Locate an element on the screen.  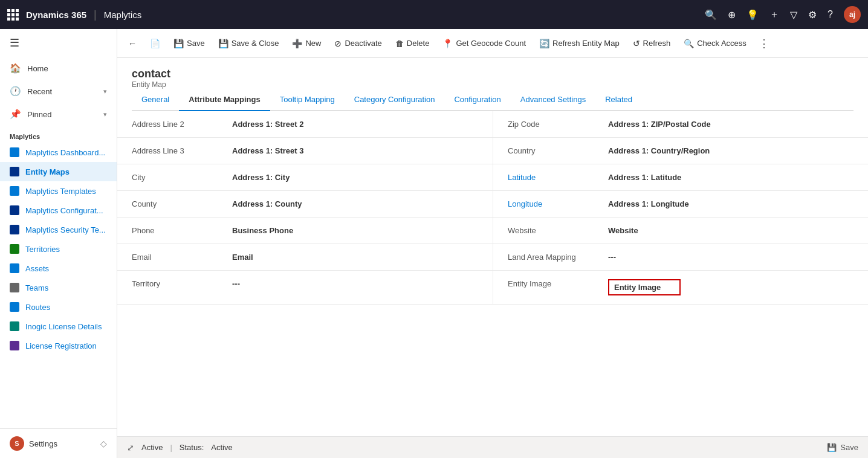
sidebar-assets-label: Assets is located at coordinates (37, 268).